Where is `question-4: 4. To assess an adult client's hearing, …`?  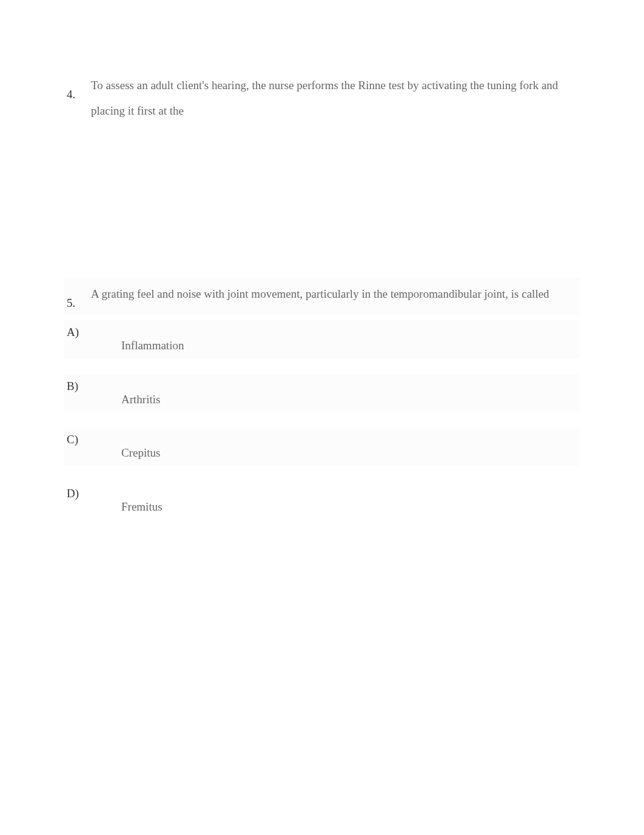
question-4: 4. To assess an adult client's hearing, … is located at coordinates (322, 98).